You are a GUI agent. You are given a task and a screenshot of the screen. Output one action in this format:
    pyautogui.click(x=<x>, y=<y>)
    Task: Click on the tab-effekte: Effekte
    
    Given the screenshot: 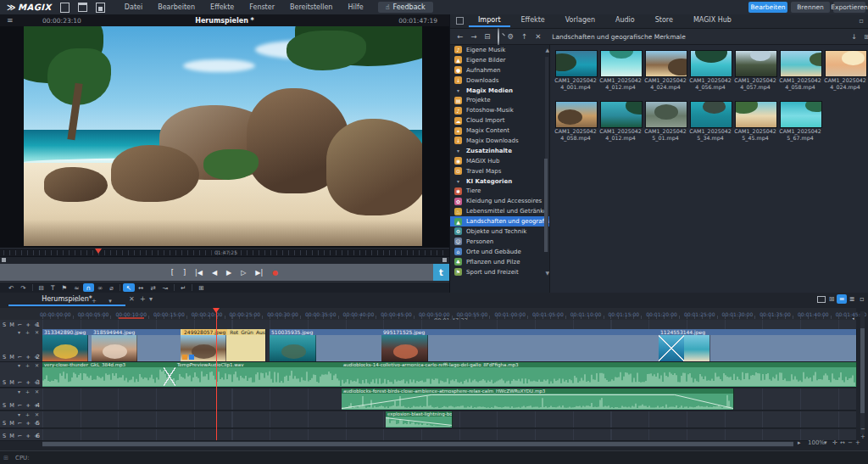 What is the action you would take?
    pyautogui.click(x=533, y=21)
    